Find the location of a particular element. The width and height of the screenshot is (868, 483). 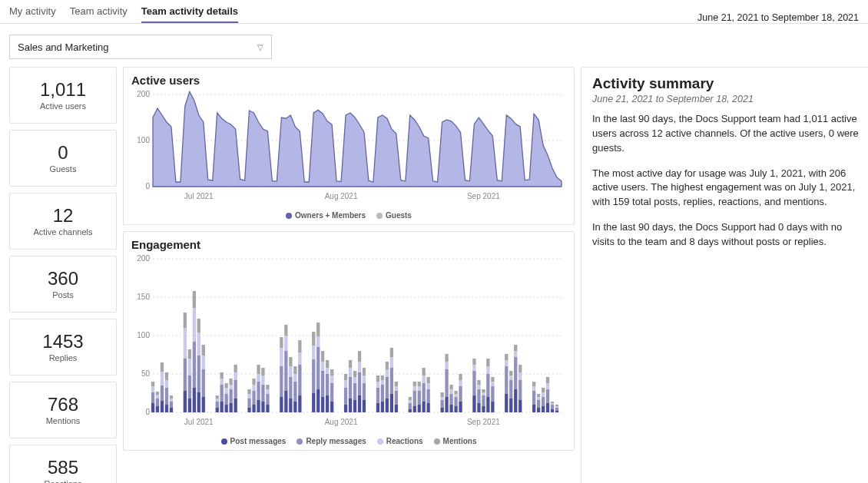

svg-text: 0 is located at coordinates (147, 186).